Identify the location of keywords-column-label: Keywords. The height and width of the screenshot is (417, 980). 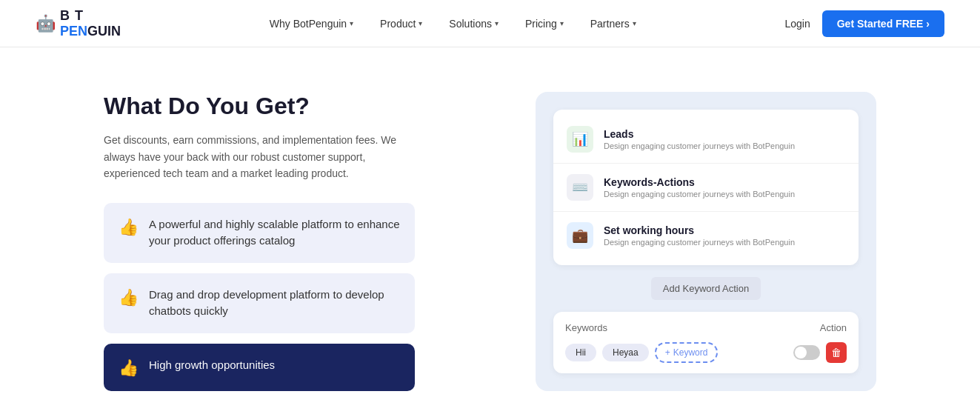
(587, 327).